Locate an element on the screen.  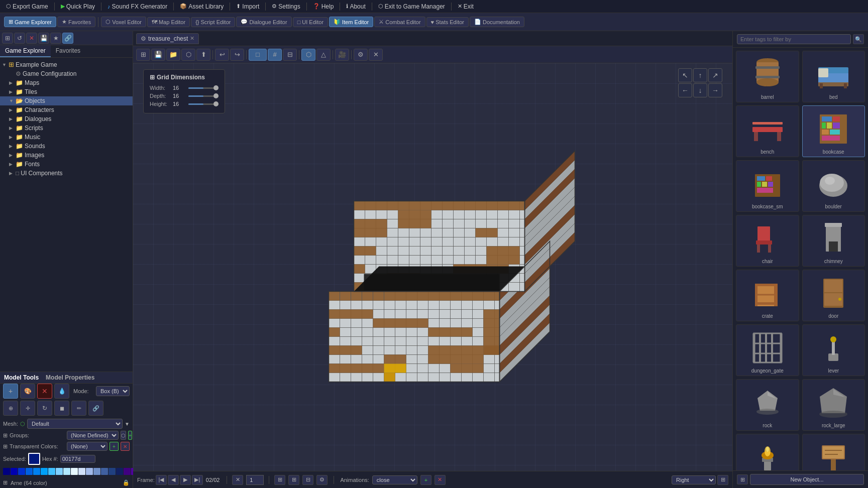
vp-tool-box: □ is located at coordinates (258, 55).